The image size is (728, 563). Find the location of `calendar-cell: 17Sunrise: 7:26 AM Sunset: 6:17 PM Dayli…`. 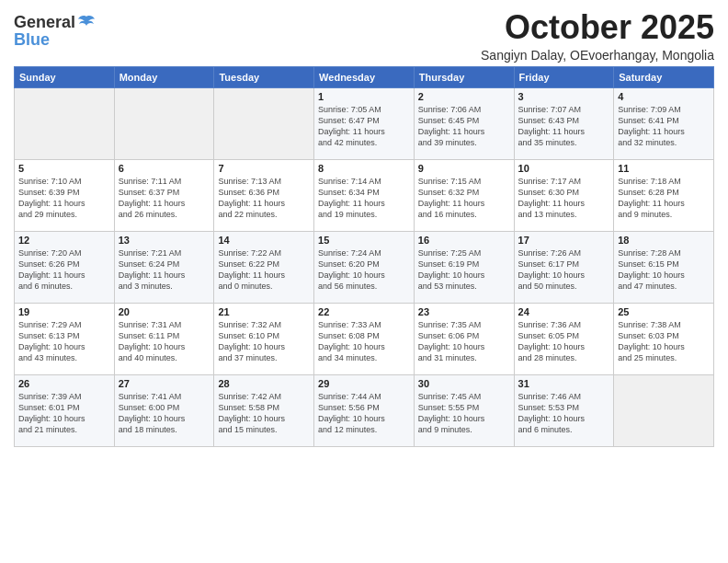

calendar-cell: 17Sunrise: 7:26 AM Sunset: 6:17 PM Dayli… is located at coordinates (564, 267).